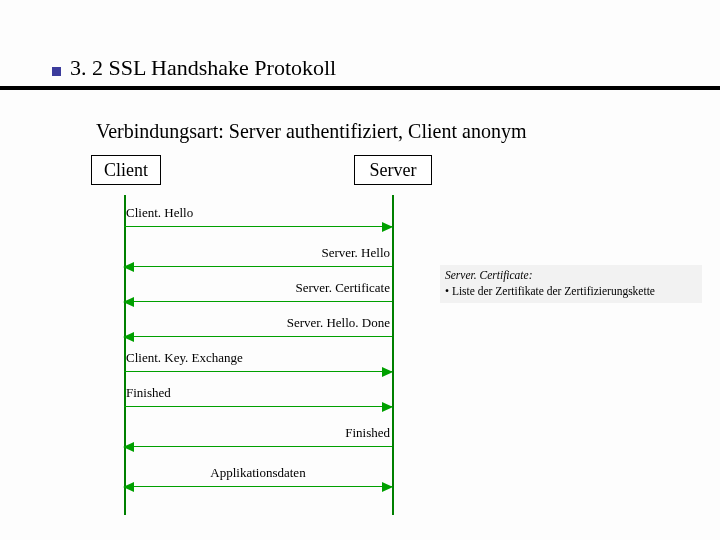  Describe the element at coordinates (258, 294) in the screenshot. I see `msg-server-certificate: Server. Certificate` at that location.